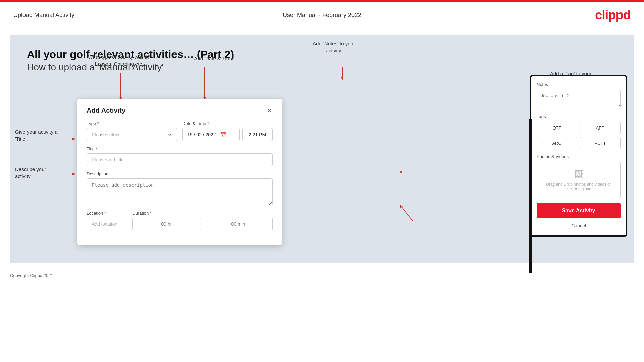 This screenshot has width=644, height=362. What do you see at coordinates (211, 135) in the screenshot?
I see `date-input: 15 / 02 / 2022 📅` at bounding box center [211, 135].